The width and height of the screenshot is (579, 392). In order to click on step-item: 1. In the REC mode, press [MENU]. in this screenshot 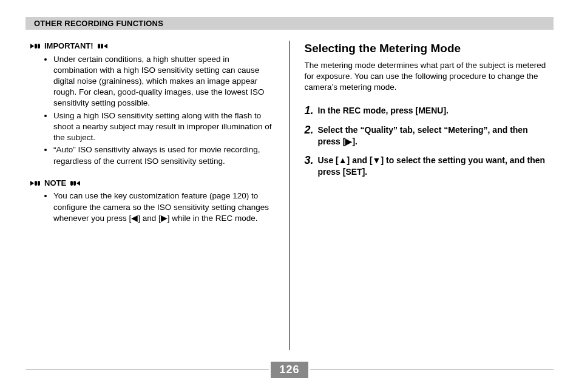, I will do `click(427, 111)`.